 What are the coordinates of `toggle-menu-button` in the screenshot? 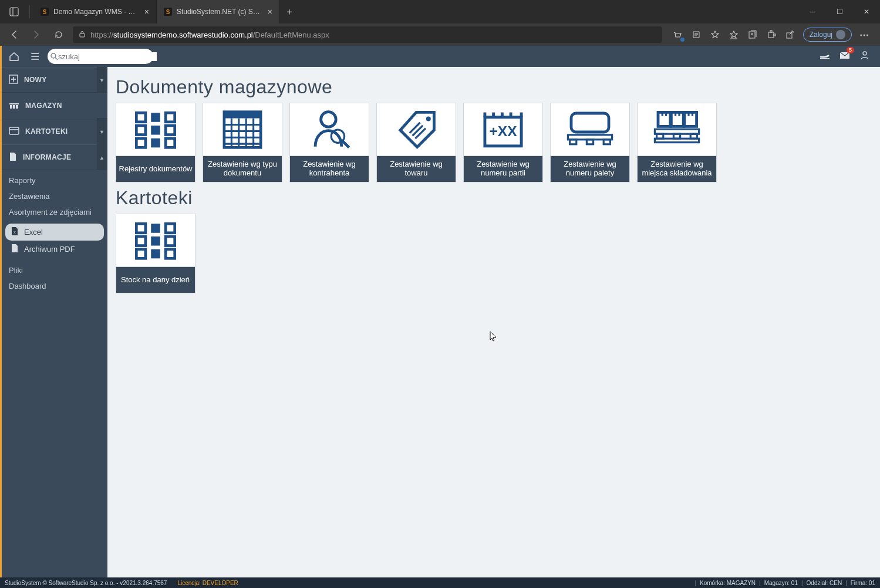 It's located at (35, 56).